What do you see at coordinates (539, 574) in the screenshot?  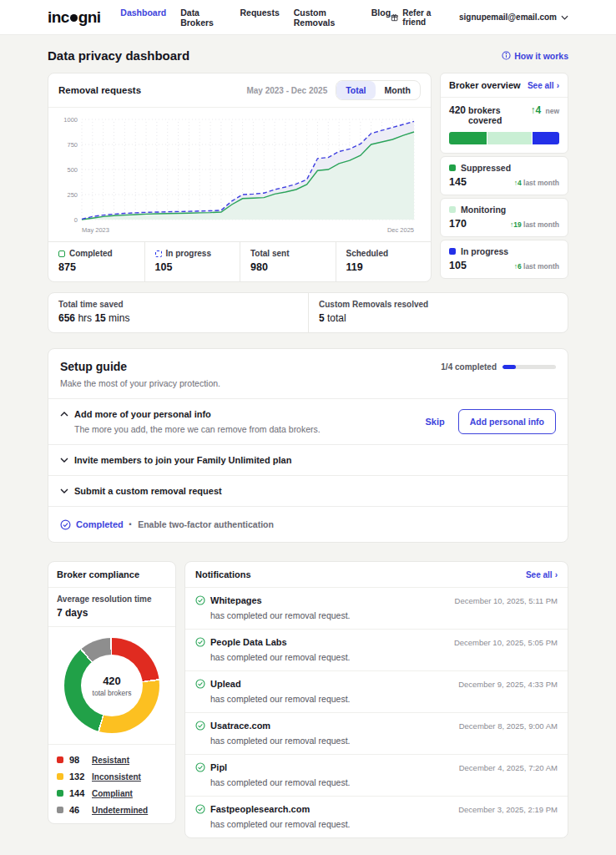 I see `see-all-label: See all` at bounding box center [539, 574].